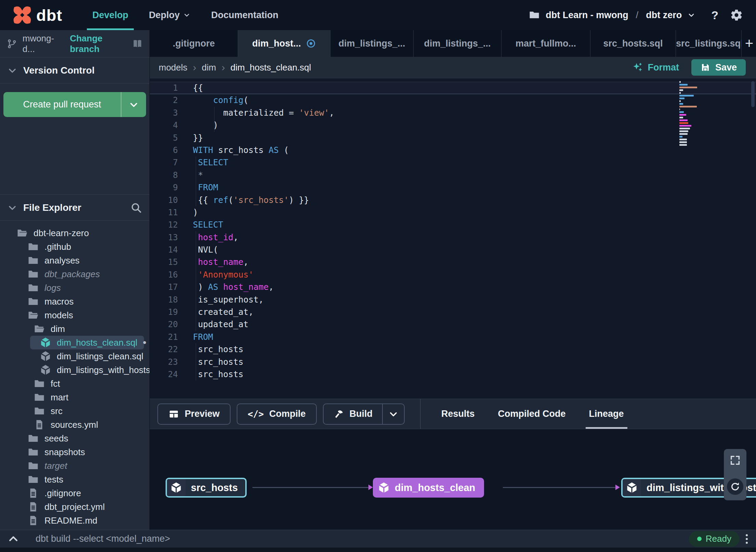  Describe the element at coordinates (453, 238) in the screenshot. I see `code-line-13: 13 host_id,` at that location.